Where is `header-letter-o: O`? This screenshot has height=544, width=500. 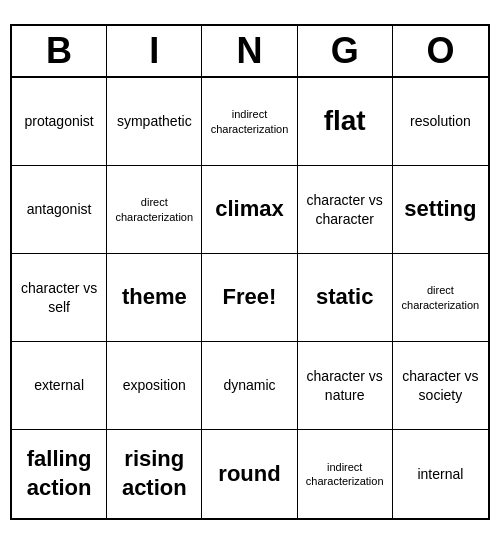 header-letter-o: O is located at coordinates (440, 51).